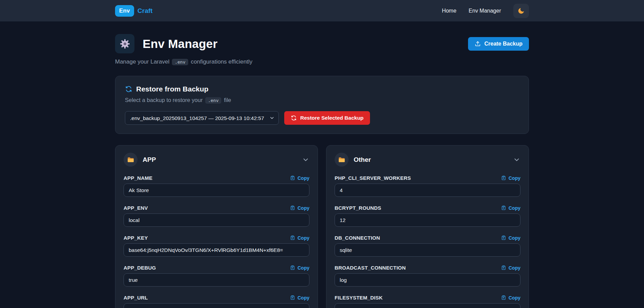 The height and width of the screenshot is (308, 644). Describe the element at coordinates (140, 268) in the screenshot. I see `field-label: APP_DEBUG` at that location.